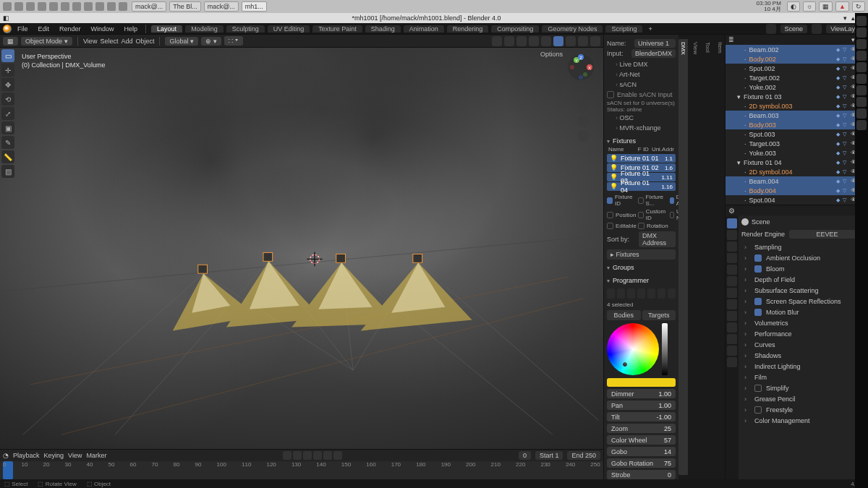 The image size is (868, 488). I want to click on props-panel-row: ›Depth of Field, so click(803, 279).